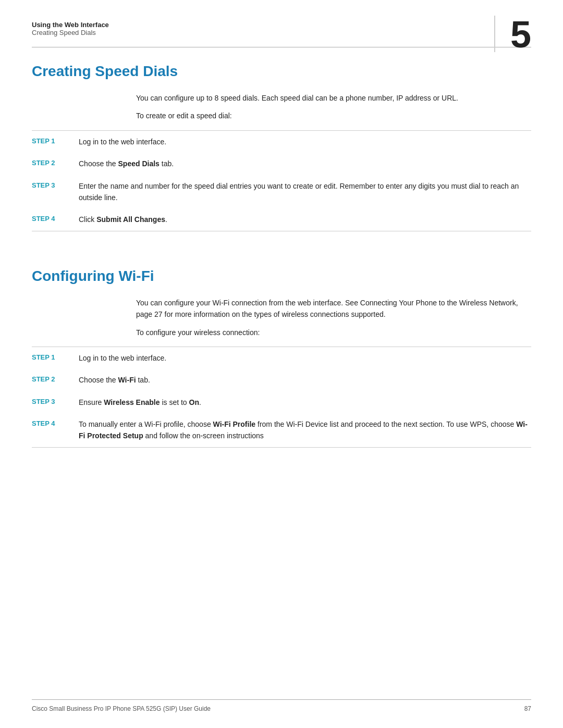  Describe the element at coordinates (121, 709) in the screenshot. I see `footer-left: Cisco Small Business Pro IP Phone SPA 52…` at that location.